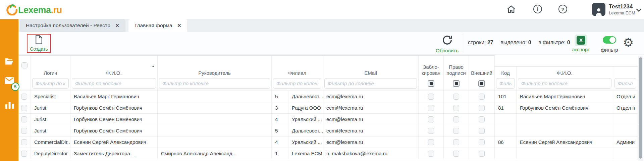 The width and height of the screenshot is (644, 161). I want to click on cell-fio2: Горбунков Семён Семёнович, so click(565, 108).